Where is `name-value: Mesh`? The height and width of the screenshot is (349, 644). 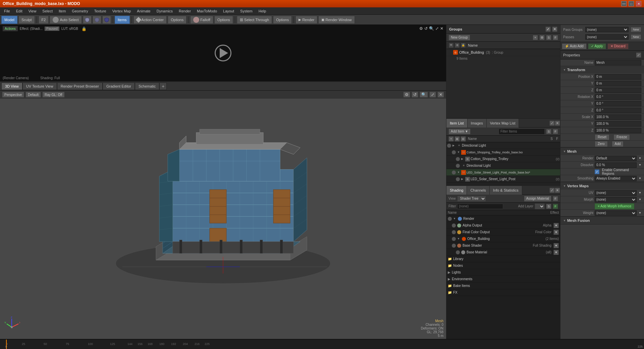
name-value: Mesh is located at coordinates (618, 63).